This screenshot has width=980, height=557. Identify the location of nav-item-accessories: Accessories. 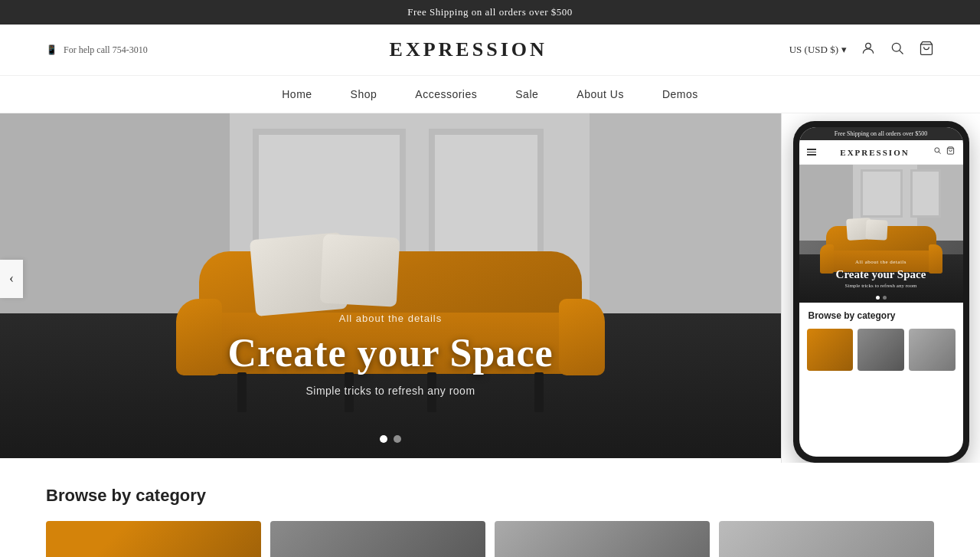
(446, 94).